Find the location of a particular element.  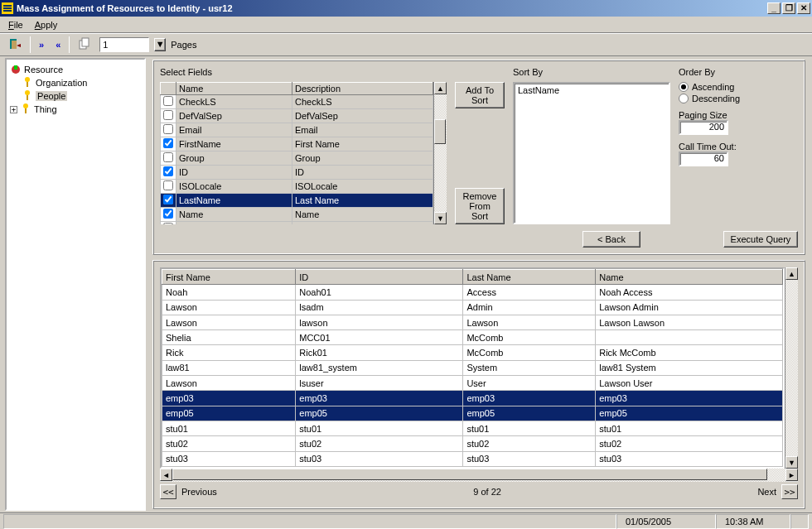

result-row: LawsonlawsonLawsonLawson Lawson is located at coordinates (472, 322).